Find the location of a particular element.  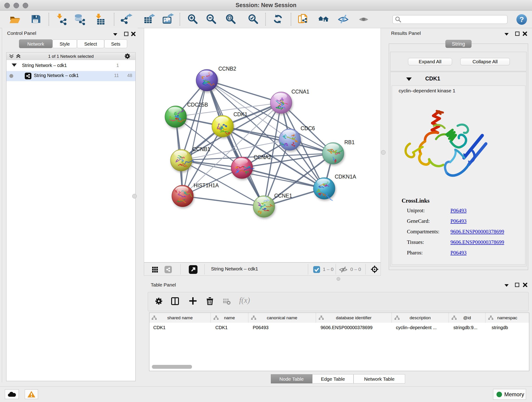

svg-text: CCNB2 is located at coordinates (227, 69).